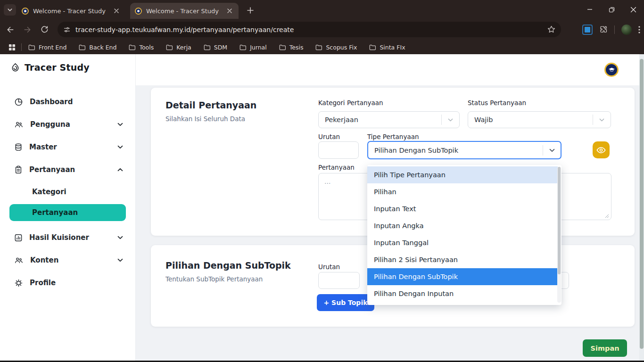 This screenshot has width=644, height=362. Describe the element at coordinates (322, 9) in the screenshot. I see `tab-strip: Welcome - Tracer Study Welcome - Tracer …` at that location.